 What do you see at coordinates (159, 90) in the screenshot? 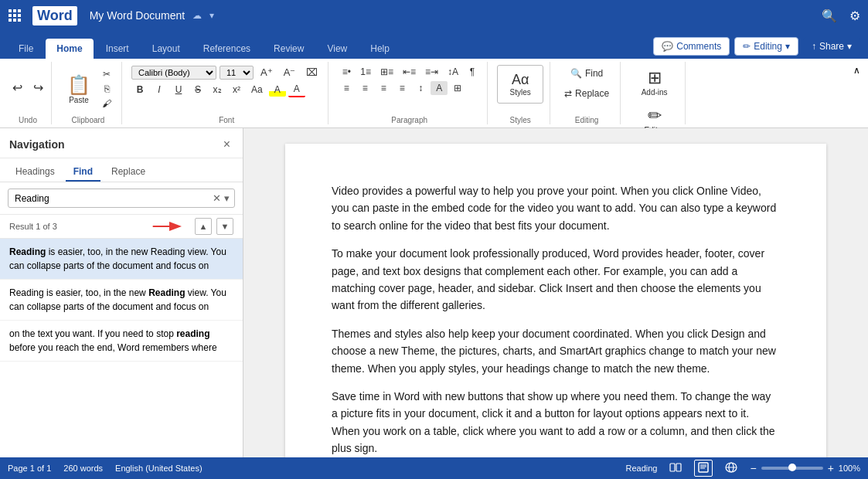
I see `italic-button: I` at bounding box center [159, 90].